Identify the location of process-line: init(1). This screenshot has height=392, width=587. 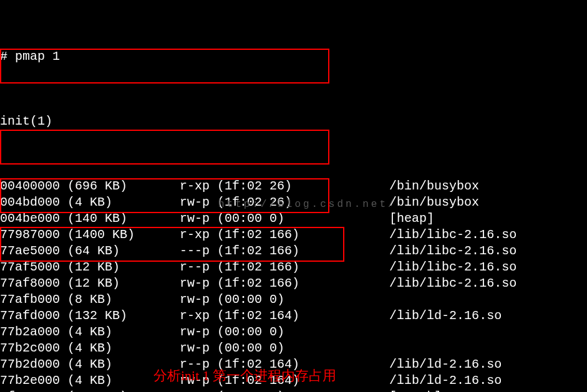
(293, 122).